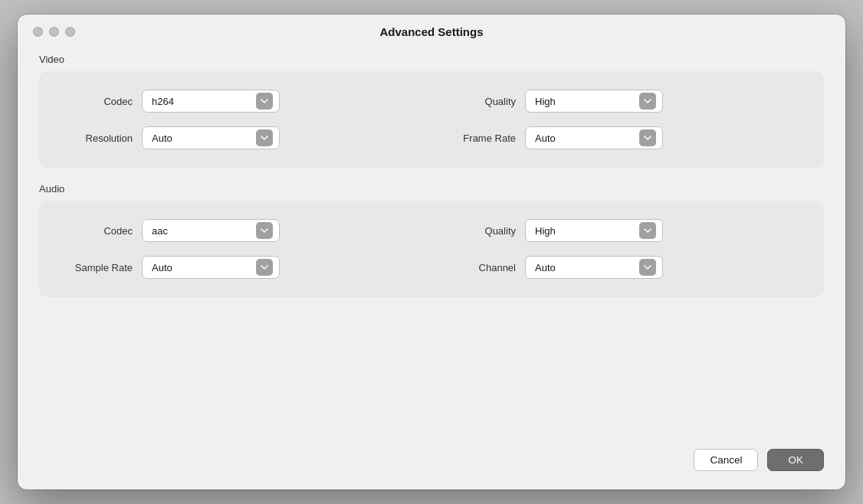 Image resolution: width=863 pixels, height=504 pixels. What do you see at coordinates (98, 268) in the screenshot?
I see `audio-samplerate-label: Sample Rate` at bounding box center [98, 268].